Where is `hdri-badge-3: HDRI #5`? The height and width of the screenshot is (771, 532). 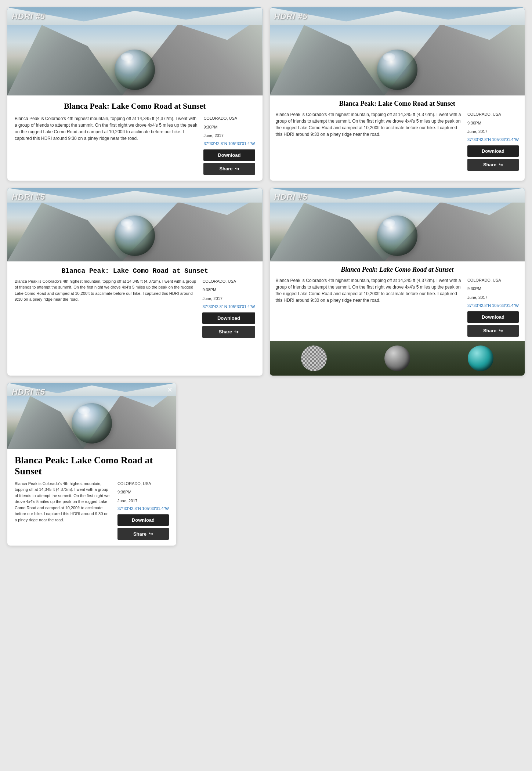 hdri-badge-3: HDRI #5 is located at coordinates (29, 197).